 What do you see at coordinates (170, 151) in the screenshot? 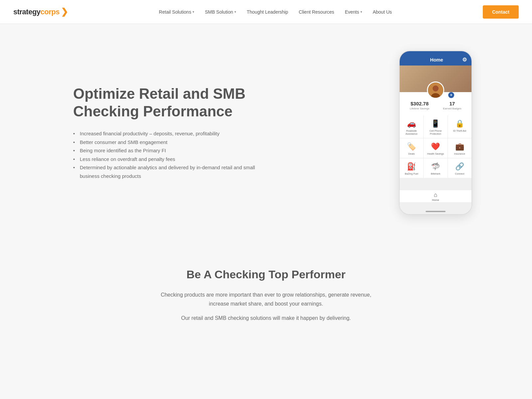
I see `bullet-3: Being more identified as the Primary FI` at bounding box center [170, 151].